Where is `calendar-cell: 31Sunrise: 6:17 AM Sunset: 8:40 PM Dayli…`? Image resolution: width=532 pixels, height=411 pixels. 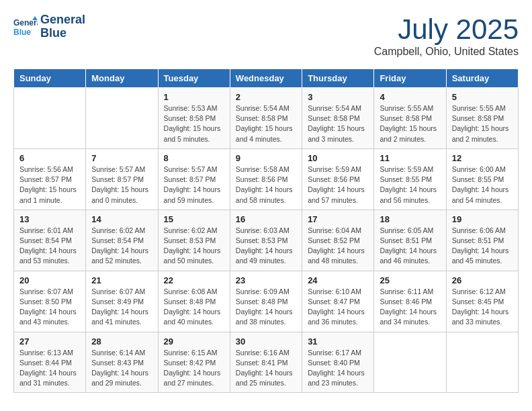
calendar-cell: 31Sunrise: 6:17 AM Sunset: 8:40 PM Dayli… is located at coordinates (339, 363).